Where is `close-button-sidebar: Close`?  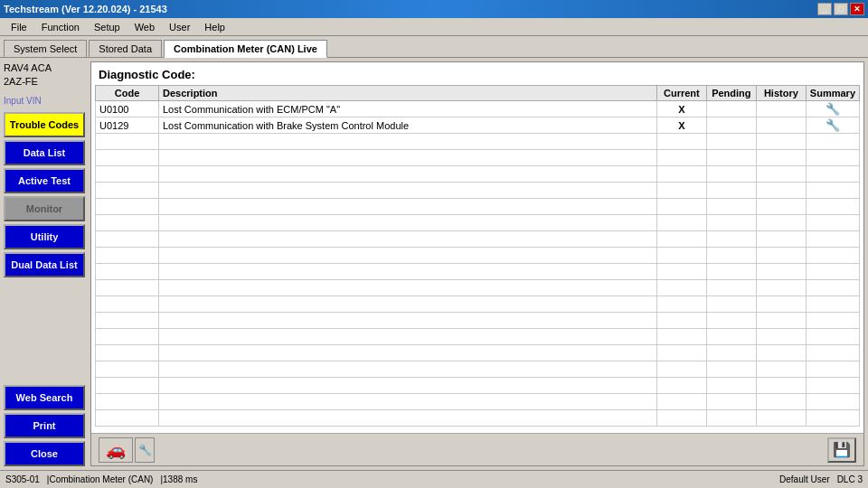 close-button-sidebar: Close is located at coordinates (44, 454).